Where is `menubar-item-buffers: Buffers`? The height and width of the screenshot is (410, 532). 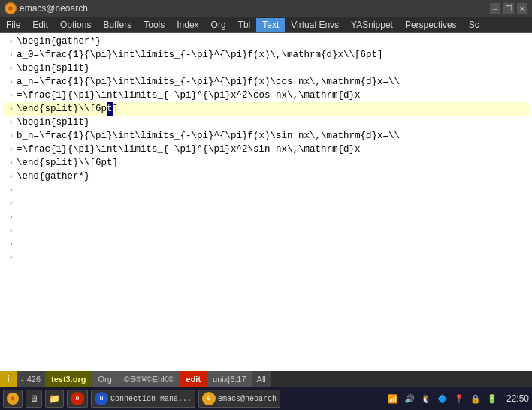
menubar-item-buffers: Buffers is located at coordinates (117, 25).